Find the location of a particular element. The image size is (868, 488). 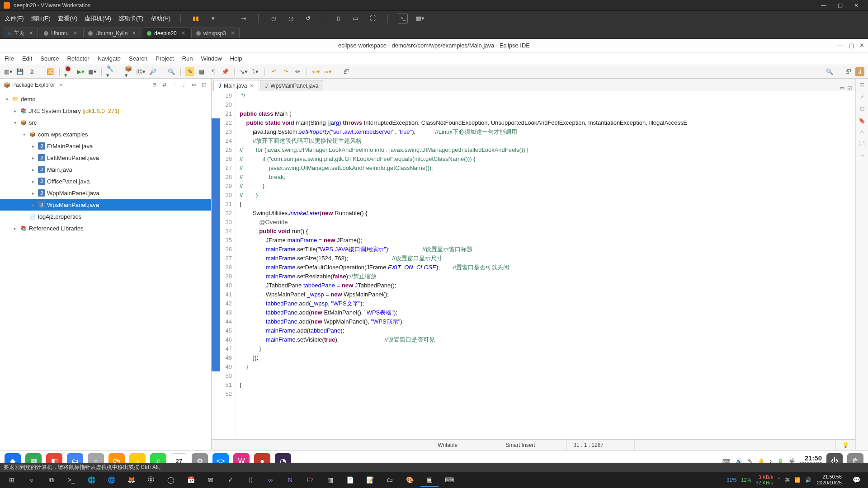

tree-item: JMain.java is located at coordinates (106, 169).